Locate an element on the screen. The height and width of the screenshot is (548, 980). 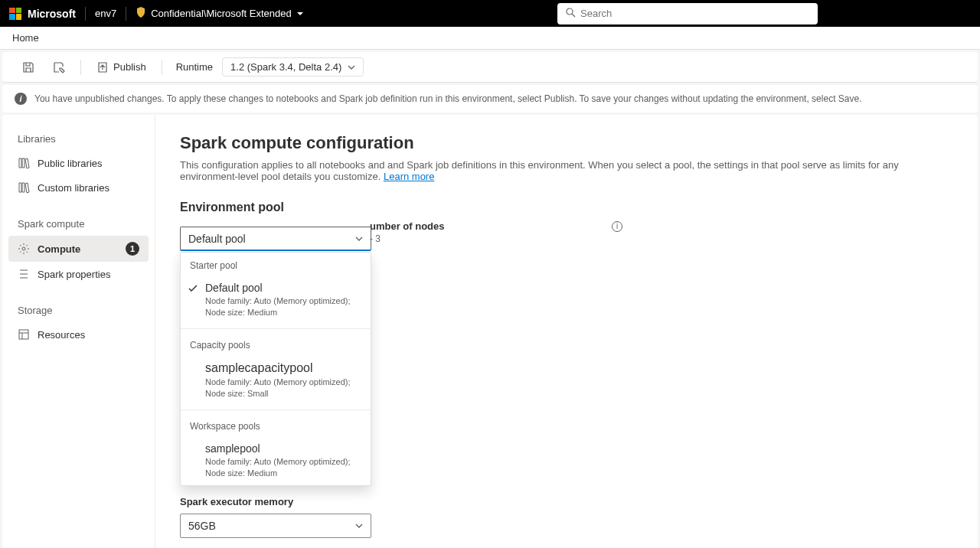
save-as-icon is located at coordinates (59, 67).